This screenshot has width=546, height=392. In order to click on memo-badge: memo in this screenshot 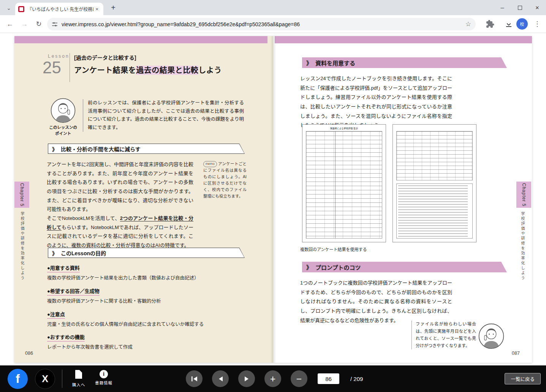, I will do `click(210, 164)`.